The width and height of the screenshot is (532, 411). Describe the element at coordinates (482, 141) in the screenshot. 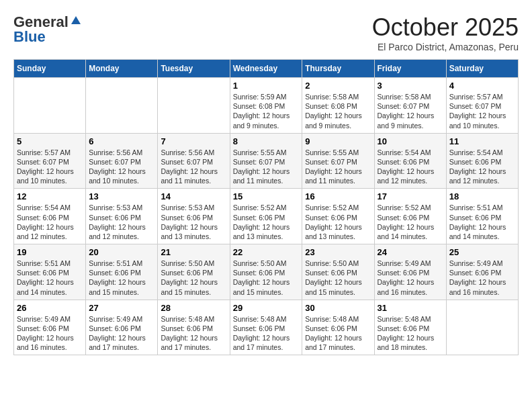

I see `day-number: 11` at that location.